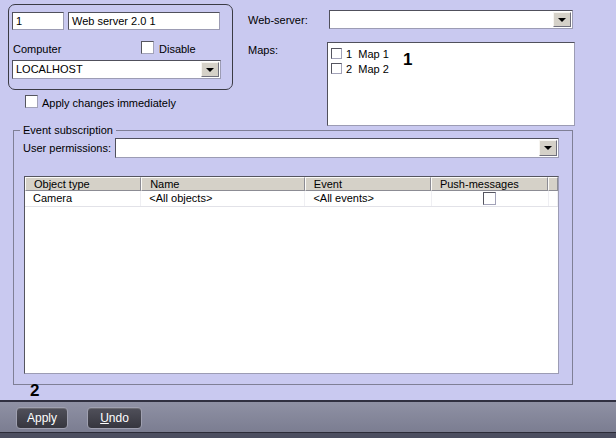 This screenshot has height=438, width=616. What do you see at coordinates (34, 391) in the screenshot?
I see `annotation-2: 2` at bounding box center [34, 391].